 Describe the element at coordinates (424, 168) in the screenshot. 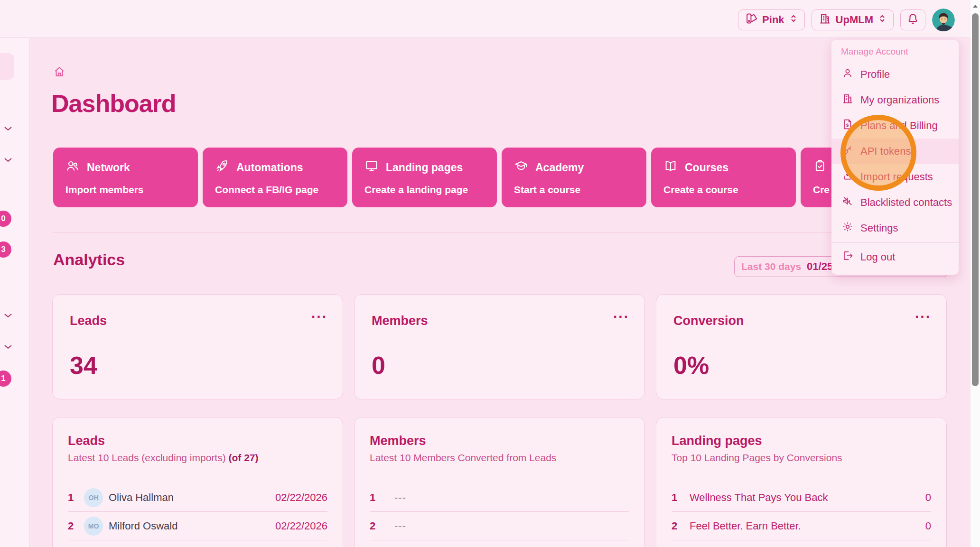

I see `quick-action-title: Landing pages` at that location.